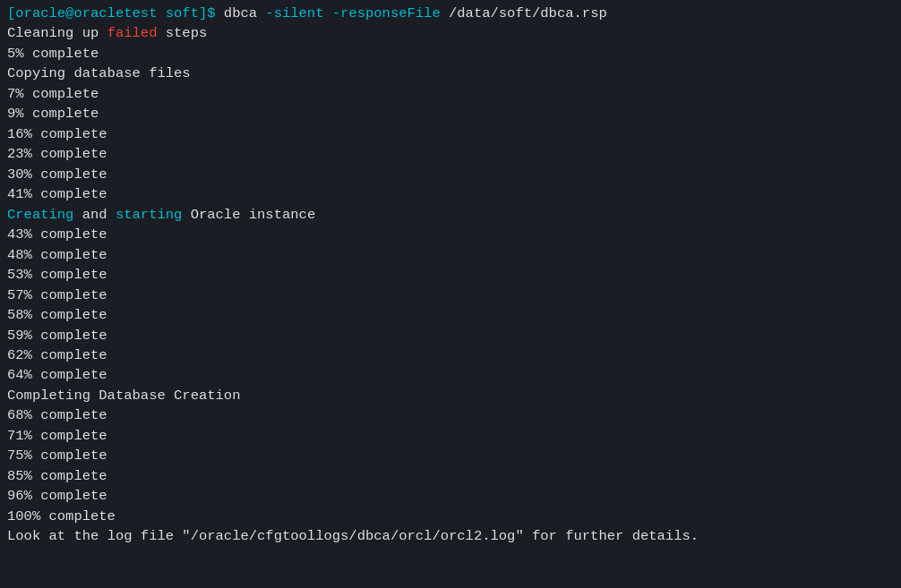  Describe the element at coordinates (57, 476) in the screenshot. I see `terminal-text: 85% complete` at that location.